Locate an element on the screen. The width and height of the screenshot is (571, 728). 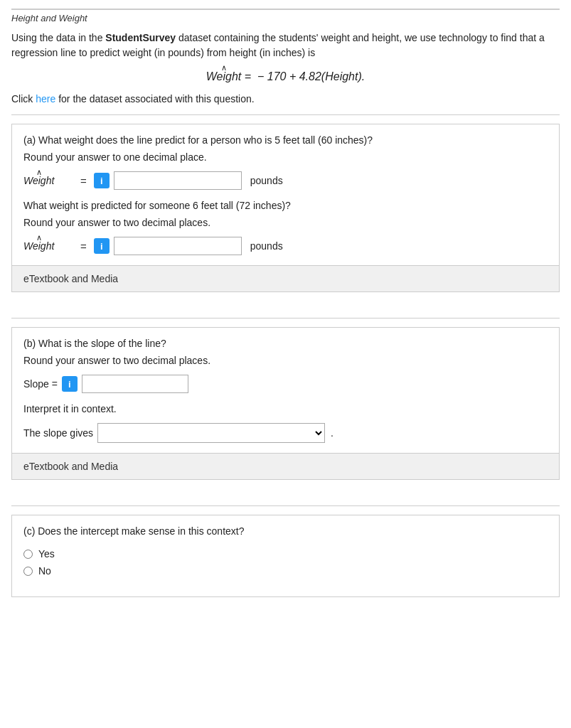
radio-yes-label: Yes is located at coordinates (47, 554).